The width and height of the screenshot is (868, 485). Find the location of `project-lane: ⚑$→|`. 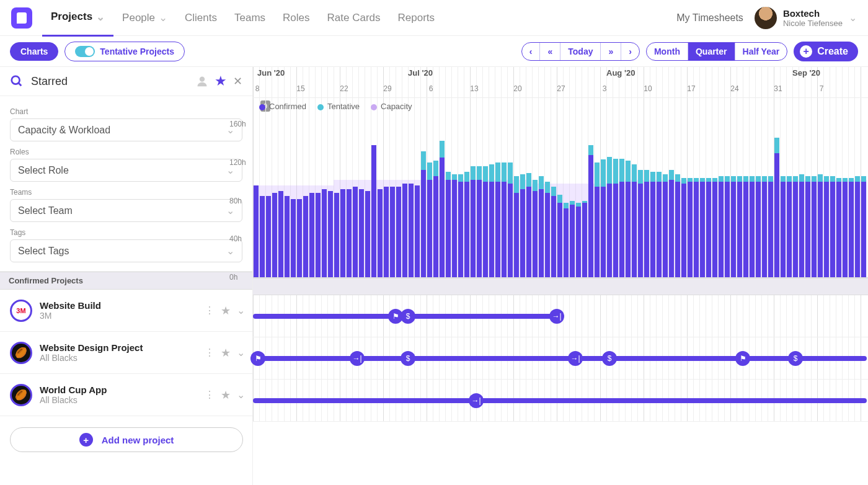

project-lane: ⚑$→| is located at coordinates (560, 316).